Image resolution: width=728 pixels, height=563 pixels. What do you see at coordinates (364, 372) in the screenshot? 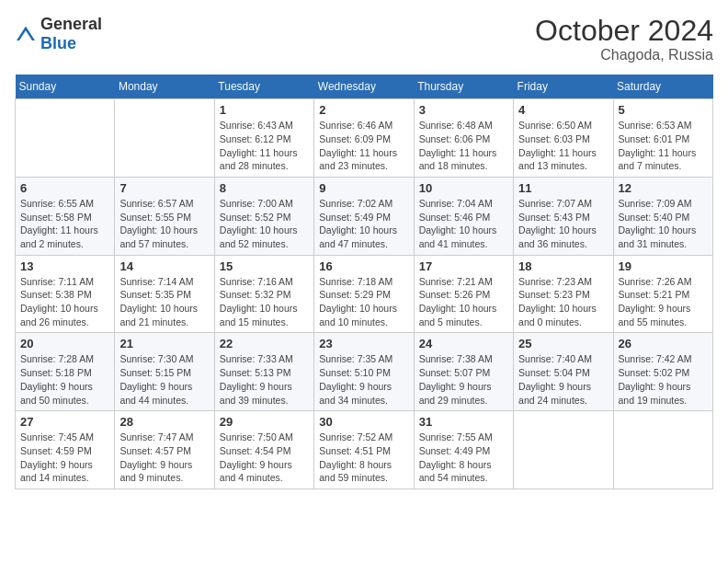
I see `calendar-week-row: 20Sunrise: 7:28 AM Sunset: 5:18 PM Dayli…` at bounding box center [364, 372].